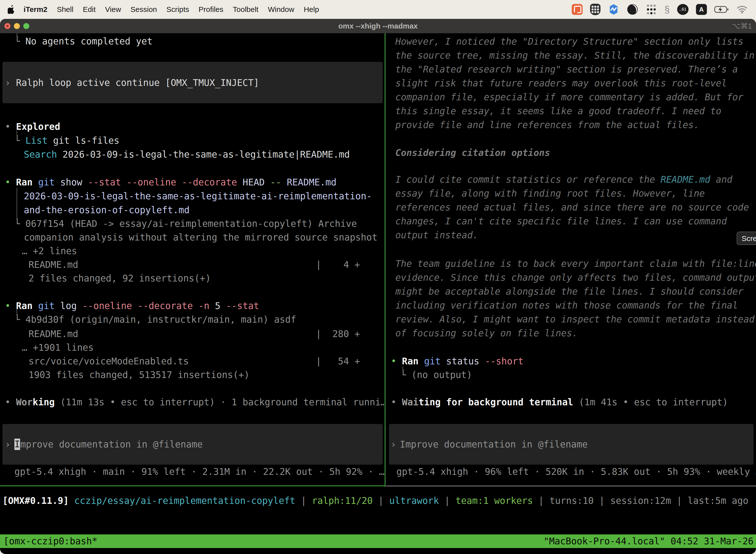  Describe the element at coordinates (632, 9) in the screenshot. I see `pie-chart-icon` at that location.